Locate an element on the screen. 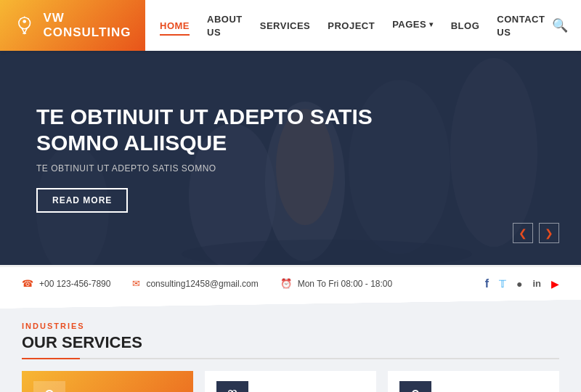  phone-number: +00 123-456-7890 is located at coordinates (75, 284).